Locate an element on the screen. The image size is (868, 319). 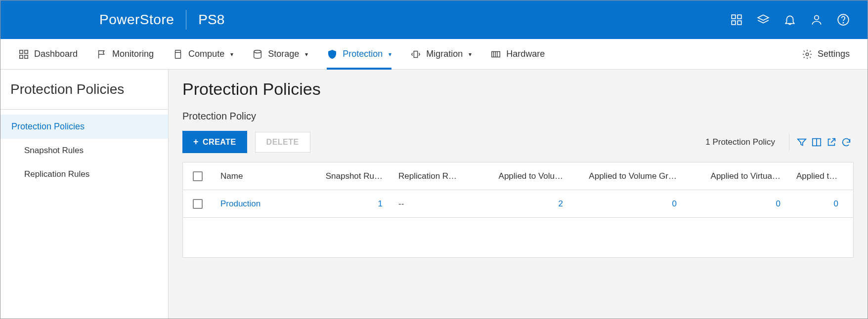
layers-icon is located at coordinates (763, 20).